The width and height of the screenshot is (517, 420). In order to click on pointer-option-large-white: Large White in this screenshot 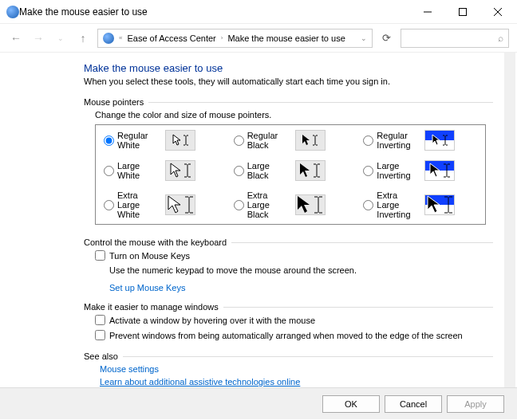, I will do `click(161, 171)`.